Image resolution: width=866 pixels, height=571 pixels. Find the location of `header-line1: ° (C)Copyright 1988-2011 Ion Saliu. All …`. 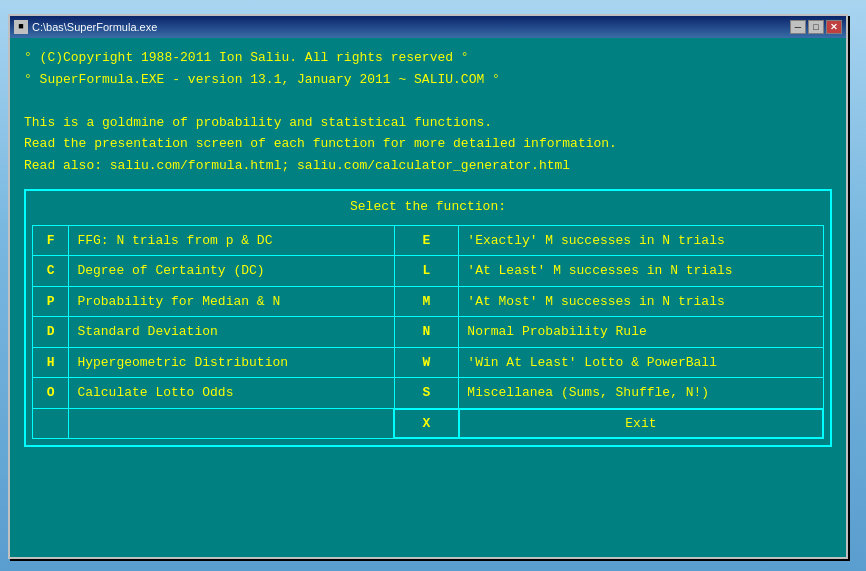

header-line1: ° (C)Copyright 1988-2011 Ion Saliu. All … is located at coordinates (428, 58).